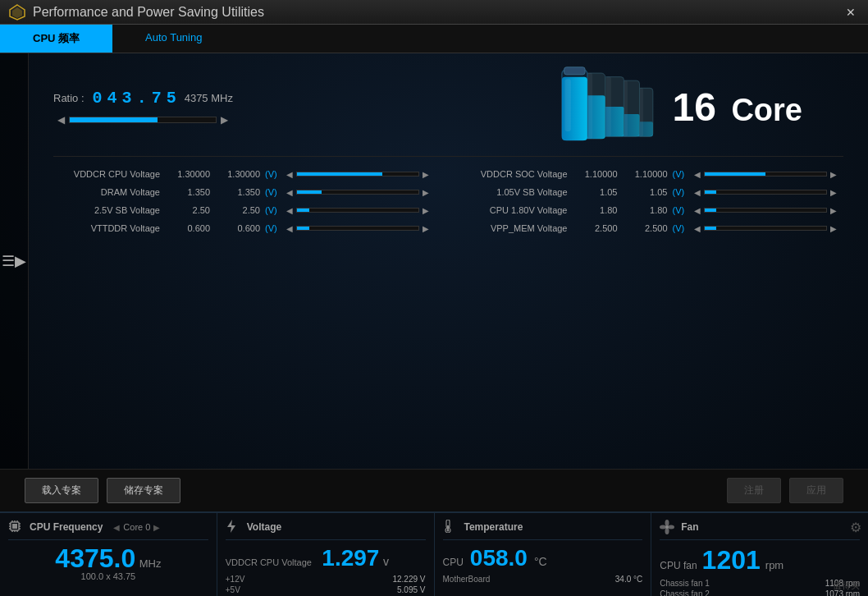 This screenshot has width=868, height=596. Describe the element at coordinates (543, 558) in the screenshot. I see `temp-cpu-row: CPU 058.0 °C` at that location.